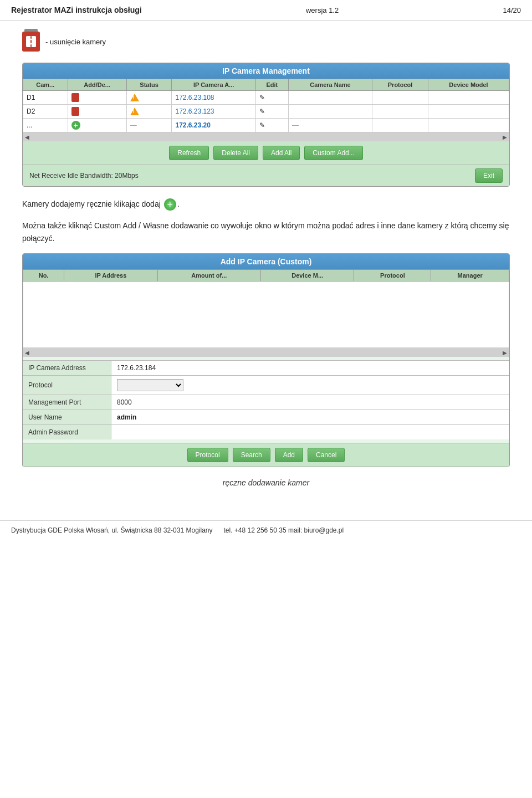  I want to click on add-ip-camera-title: Add IP Camera (Custom), so click(266, 262).